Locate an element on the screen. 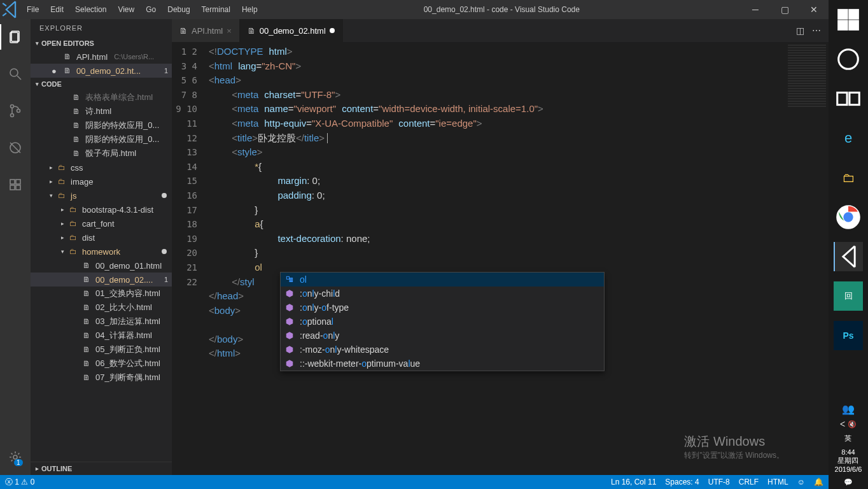  menu-file: File is located at coordinates (33, 10).